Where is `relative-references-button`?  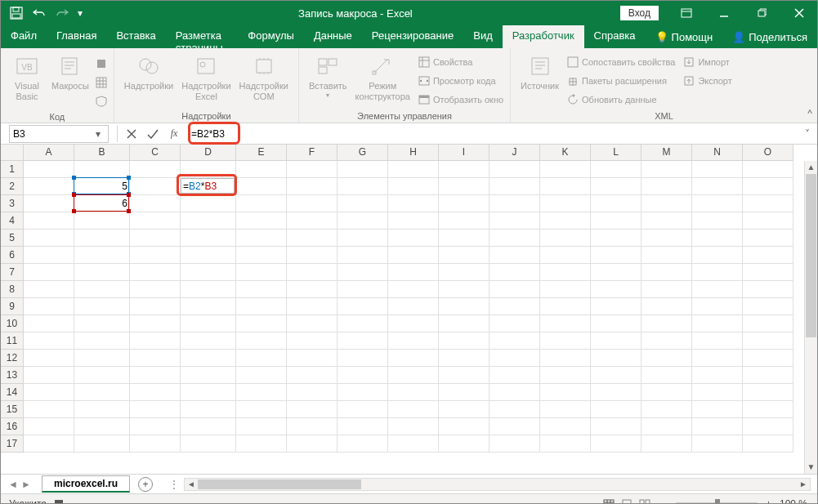 relative-references-button is located at coordinates (101, 83).